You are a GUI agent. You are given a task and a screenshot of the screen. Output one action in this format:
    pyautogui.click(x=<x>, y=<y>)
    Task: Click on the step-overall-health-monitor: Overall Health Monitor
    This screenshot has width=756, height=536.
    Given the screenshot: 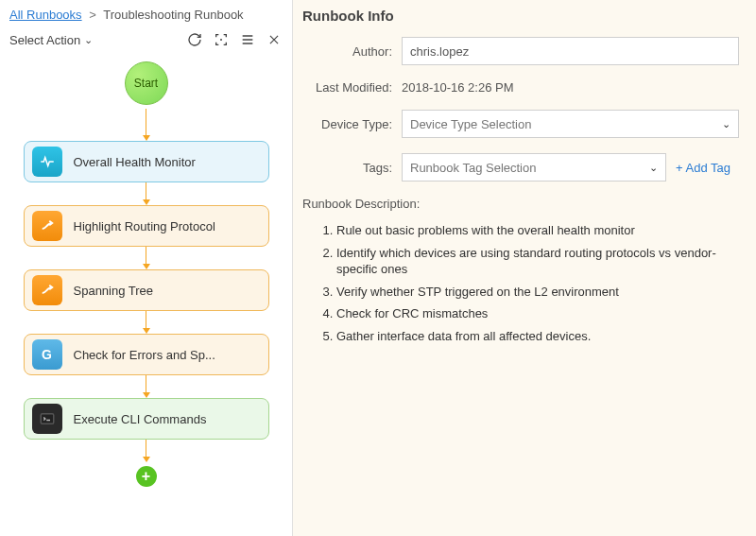 What is the action you would take?
    pyautogui.click(x=146, y=162)
    